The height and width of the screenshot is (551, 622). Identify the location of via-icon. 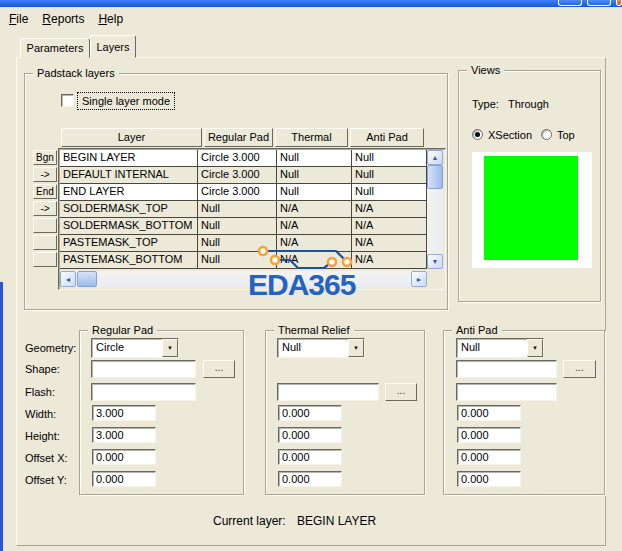
(263, 251).